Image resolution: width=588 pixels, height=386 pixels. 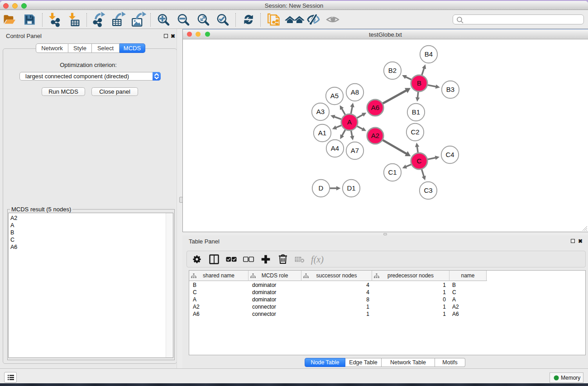 I want to click on svg-text: C4, so click(x=450, y=155).